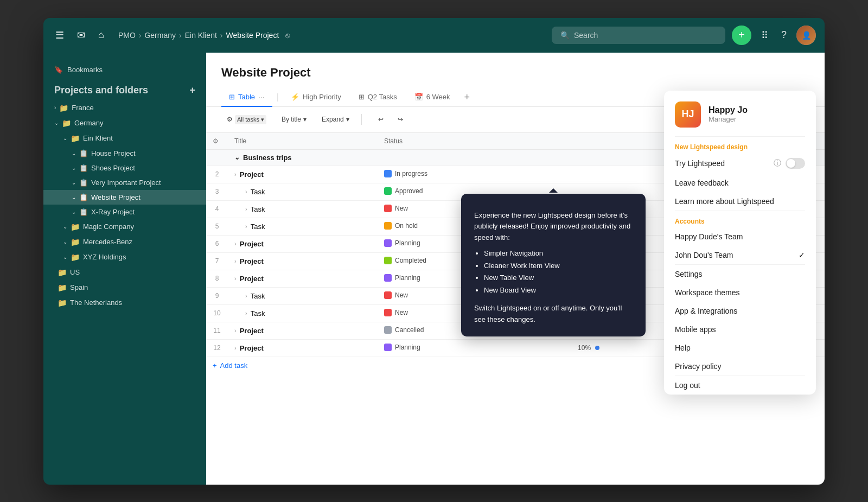  I want to click on sidebar-item-xyz-holdings: ⌄ 📁 XYZ Holdings, so click(125, 257).